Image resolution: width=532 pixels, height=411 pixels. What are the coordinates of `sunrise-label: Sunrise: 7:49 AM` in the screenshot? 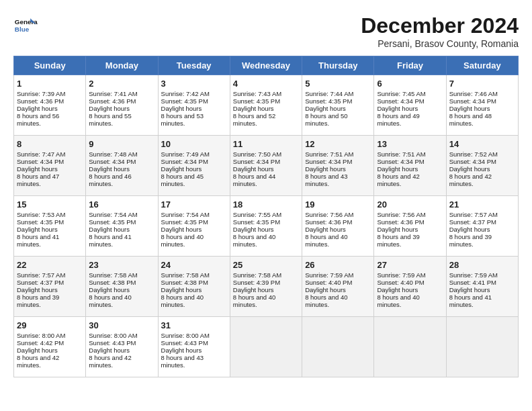 It's located at (185, 154).